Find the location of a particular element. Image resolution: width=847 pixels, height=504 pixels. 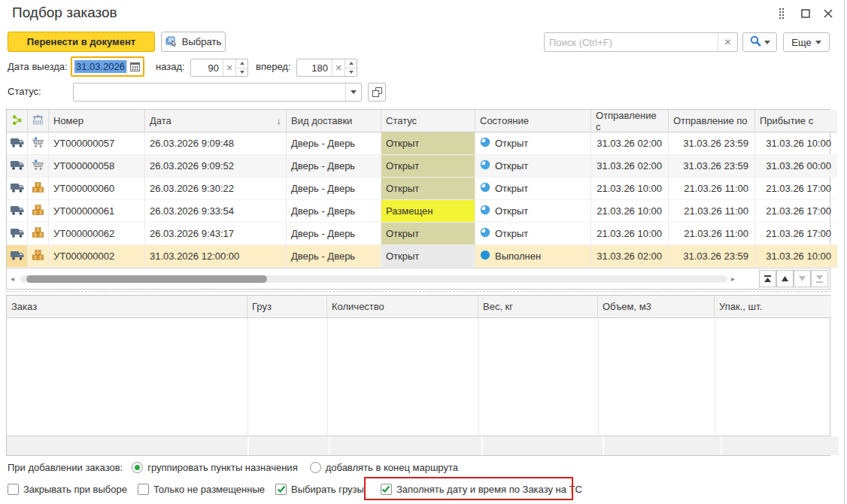

checkbox-only-unplaced-label: Только не размещенные is located at coordinates (209, 489).